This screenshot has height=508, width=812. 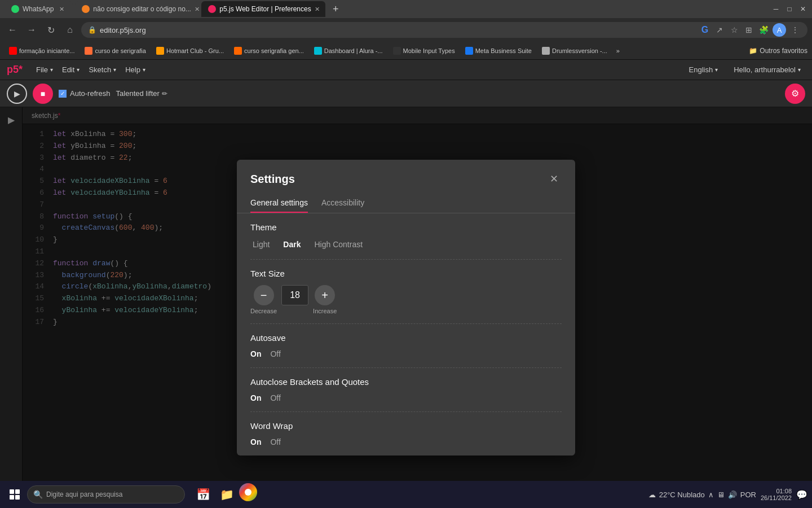 I want to click on back-button: ←, so click(x=12, y=30).